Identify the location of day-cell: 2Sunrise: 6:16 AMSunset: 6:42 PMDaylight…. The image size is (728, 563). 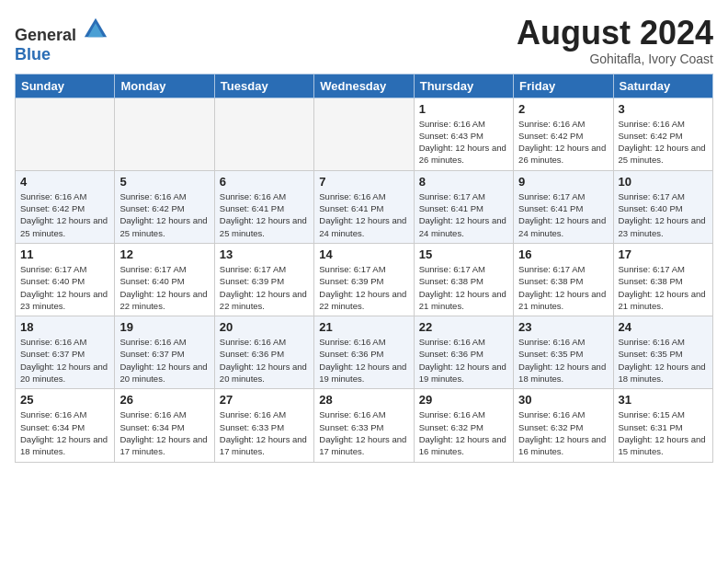
(563, 134).